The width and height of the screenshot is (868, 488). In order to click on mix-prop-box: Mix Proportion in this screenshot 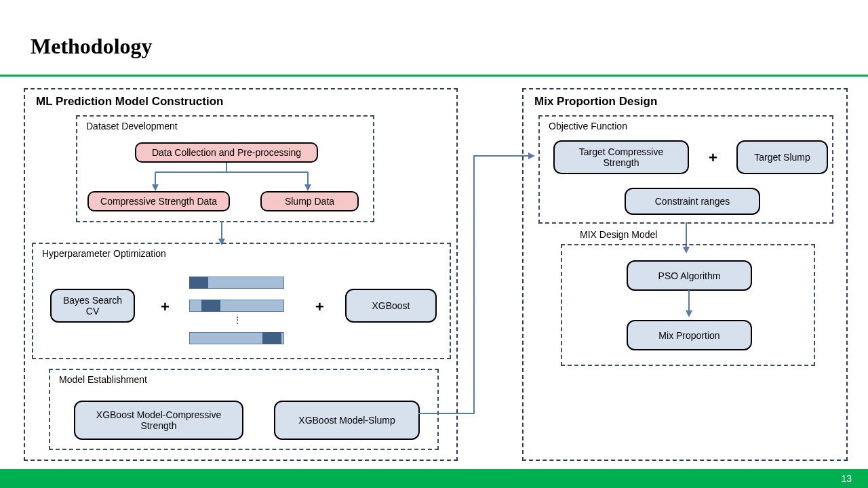, I will do `click(689, 335)`.